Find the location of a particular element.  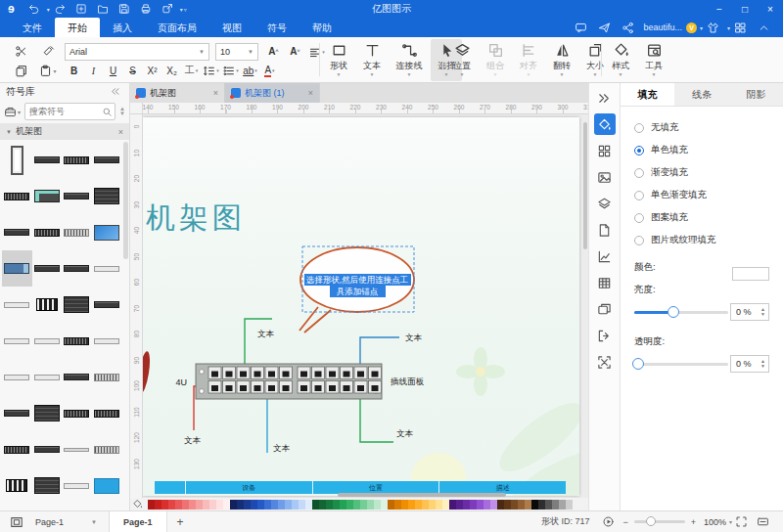

fill-option-0: 无填充 is located at coordinates (709, 127).